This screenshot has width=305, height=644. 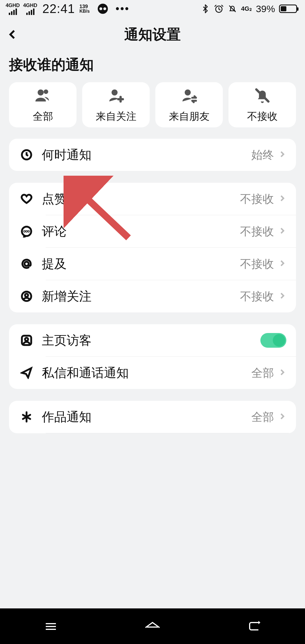 What do you see at coordinates (152, 67) in the screenshot?
I see `section-heading-source: 接收谁的通知` at bounding box center [152, 67].